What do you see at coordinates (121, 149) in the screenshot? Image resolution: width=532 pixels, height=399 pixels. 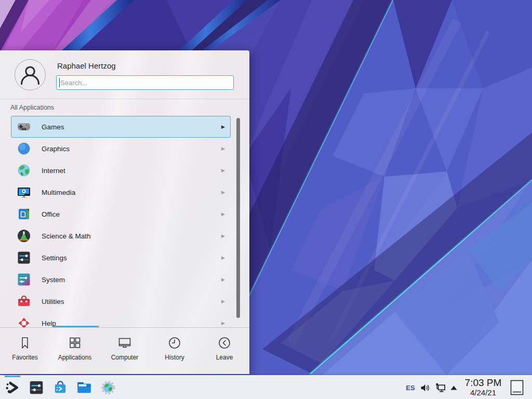 I see `category-row-graphics: Graphics ▶` at bounding box center [121, 149].